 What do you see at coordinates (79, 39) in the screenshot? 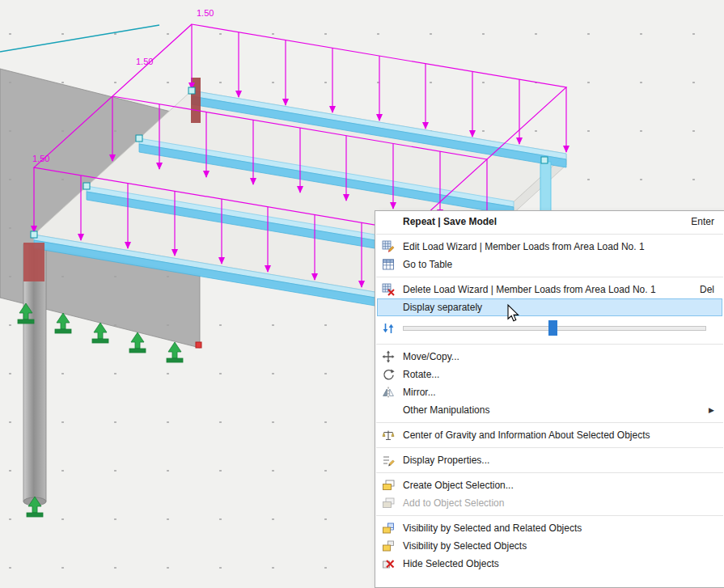
I see `model-edge-line` at bounding box center [79, 39].